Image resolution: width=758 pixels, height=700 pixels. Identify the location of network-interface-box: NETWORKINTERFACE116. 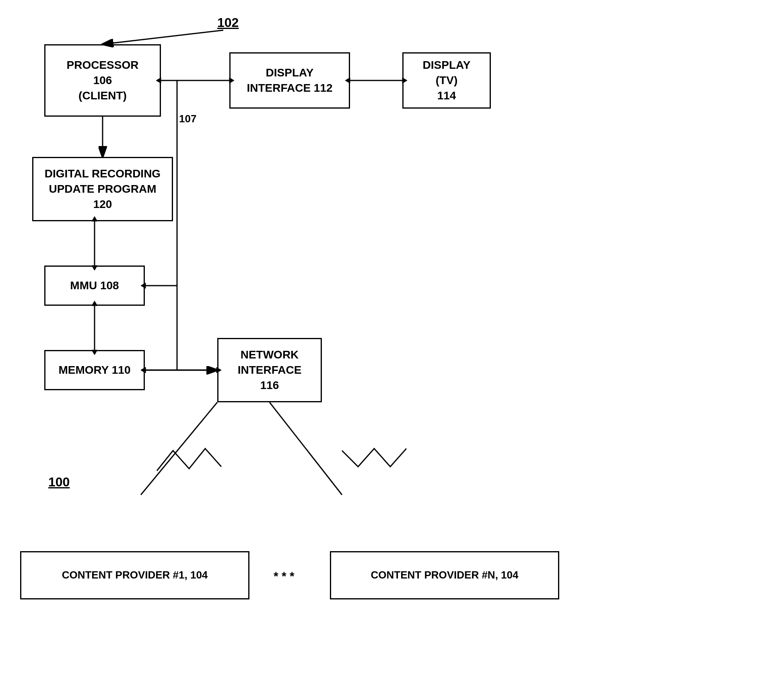
(270, 370).